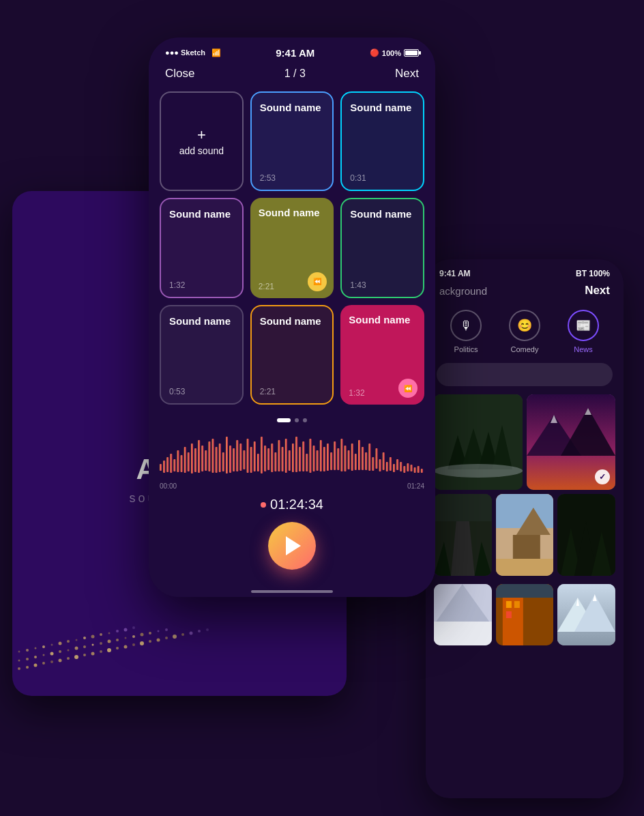 This screenshot has height=816, width=644. What do you see at coordinates (317, 282) in the screenshot?
I see `rewind-button-4: ⏪` at bounding box center [317, 282].